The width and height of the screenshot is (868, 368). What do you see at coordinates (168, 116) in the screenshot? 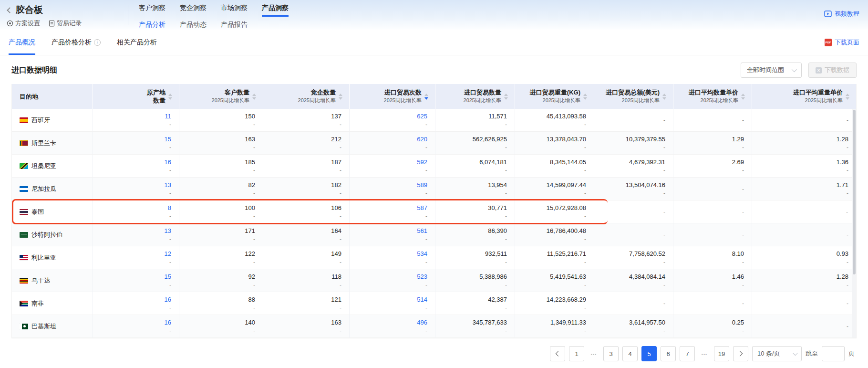
I see `origin-count-link: 11` at bounding box center [168, 116].